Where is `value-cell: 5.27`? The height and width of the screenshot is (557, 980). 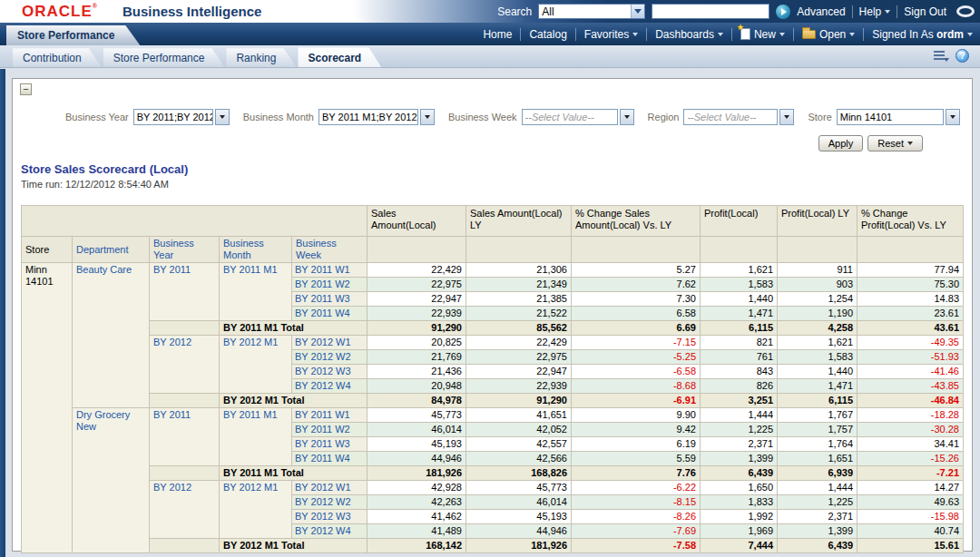 value-cell: 5.27 is located at coordinates (636, 270).